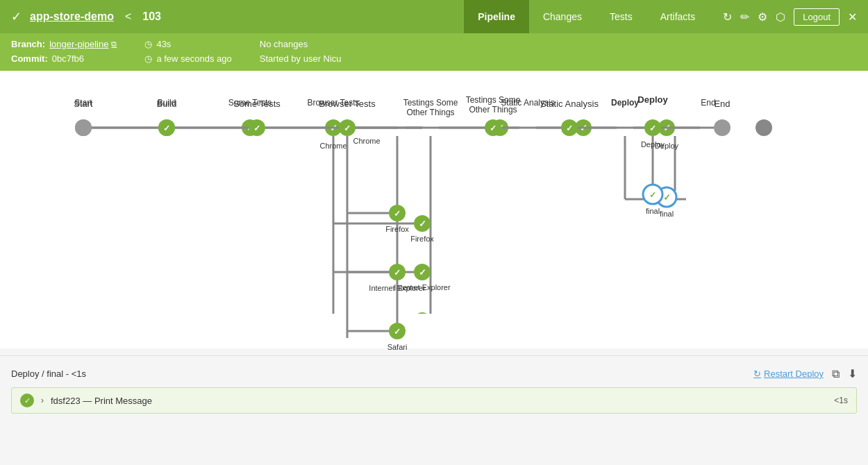  Describe the element at coordinates (301, 44) in the screenshot. I see `no-changes-row: No changes` at that location.